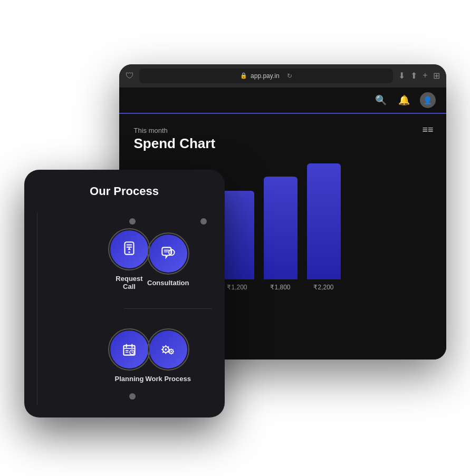 Image resolution: width=470 pixels, height=476 pixels. Describe the element at coordinates (414, 76) in the screenshot. I see `share-icon: ⬆` at that location.